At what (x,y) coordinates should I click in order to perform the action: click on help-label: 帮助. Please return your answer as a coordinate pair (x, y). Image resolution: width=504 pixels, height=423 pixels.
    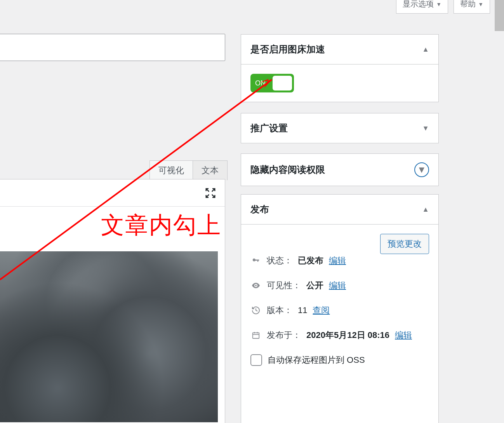
    Looking at the image, I should click on (468, 5).